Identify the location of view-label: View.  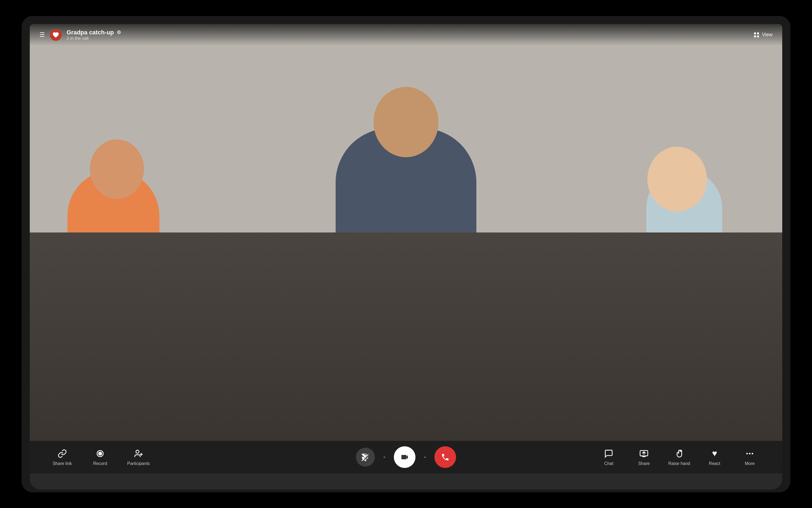
(767, 35).